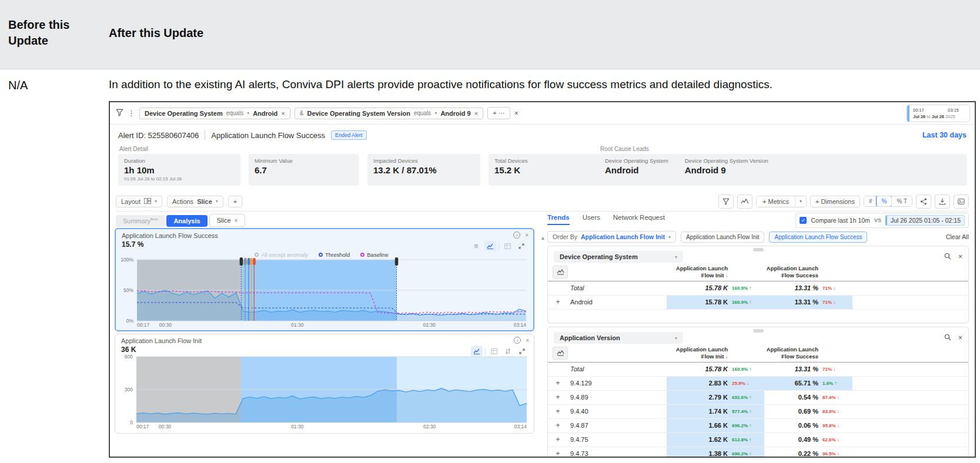 The height and width of the screenshot is (463, 980). What do you see at coordinates (781, 202) in the screenshot?
I see `add-metrics-button: + Metrics ▾` at bounding box center [781, 202].